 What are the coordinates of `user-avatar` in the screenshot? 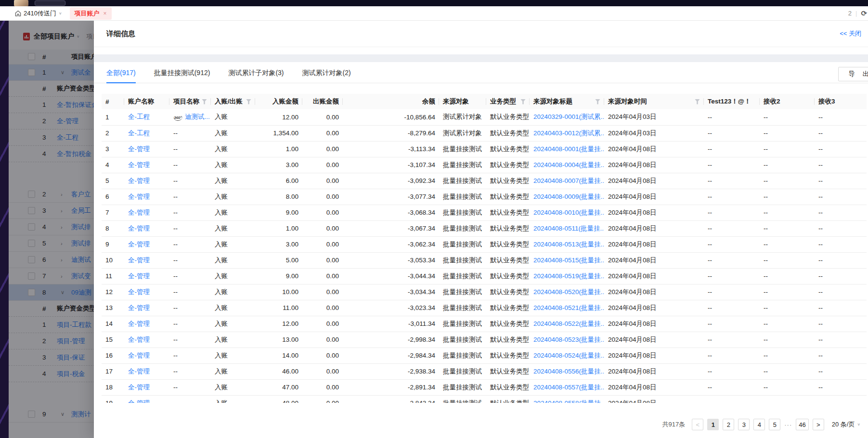 It's located at (21, 3).